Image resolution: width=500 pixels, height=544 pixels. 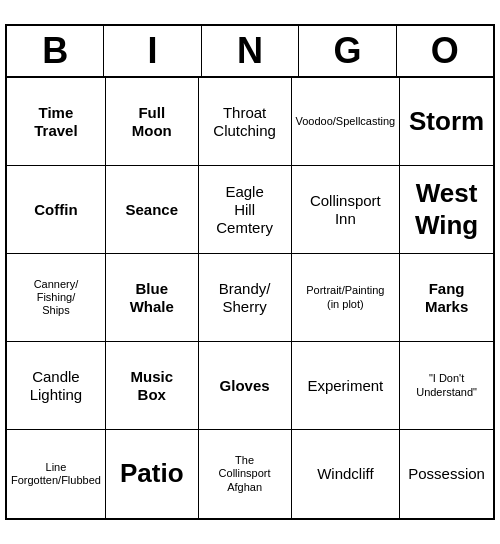 What do you see at coordinates (250, 52) in the screenshot?
I see `bingo-header: BINGO` at bounding box center [250, 52].